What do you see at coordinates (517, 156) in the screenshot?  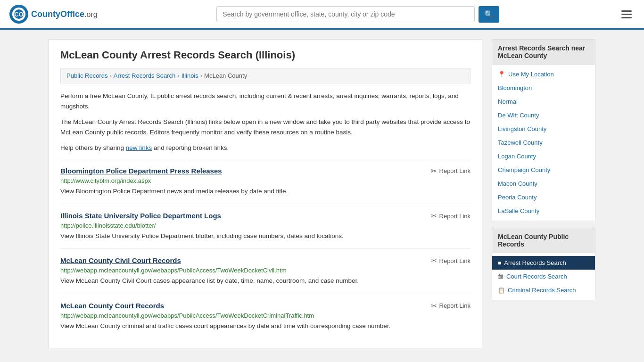 I see `nearby-item-label-5: Logan County` at bounding box center [517, 156].